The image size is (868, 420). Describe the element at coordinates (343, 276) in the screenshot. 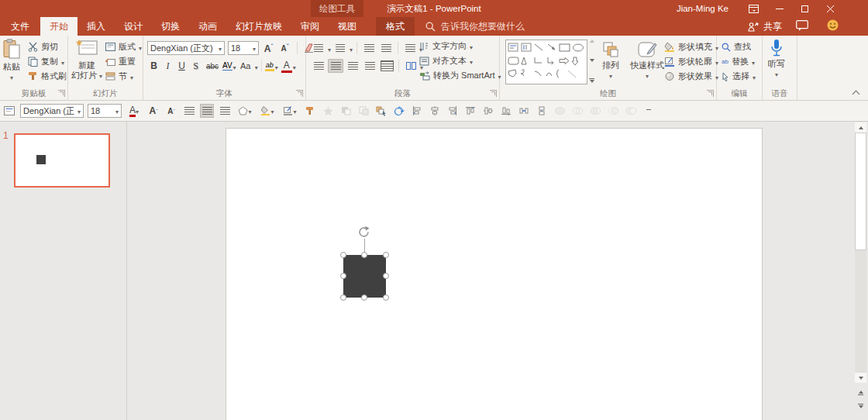

I see `resize-handle-w` at that location.